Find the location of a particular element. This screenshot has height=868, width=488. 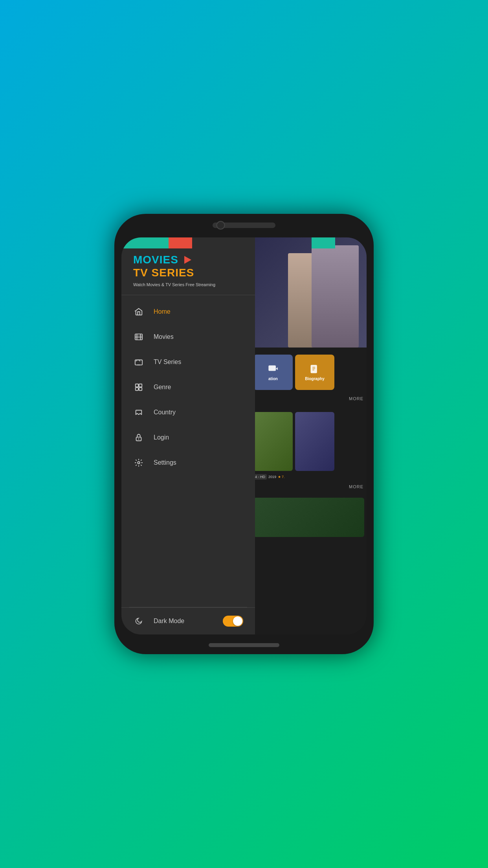

sidebar-bottom: Dark Mode is located at coordinates (188, 621).